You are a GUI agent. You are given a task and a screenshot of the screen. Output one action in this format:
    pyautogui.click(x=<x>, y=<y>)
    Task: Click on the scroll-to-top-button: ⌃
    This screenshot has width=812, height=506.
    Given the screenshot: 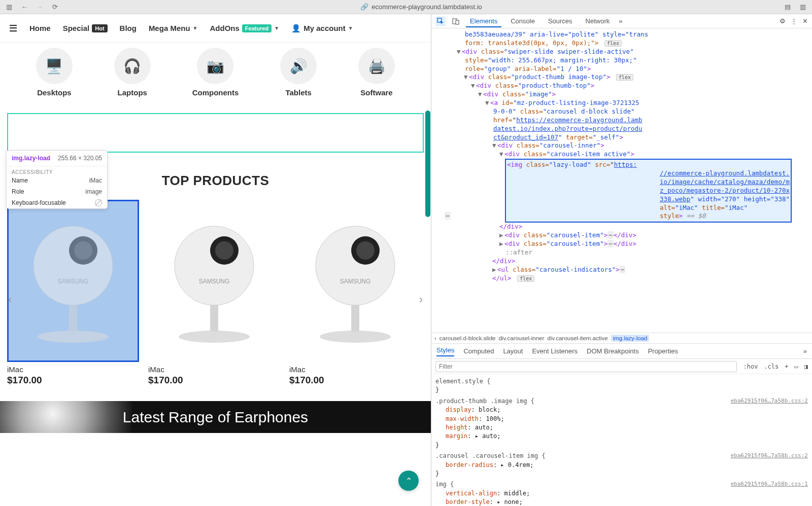 What is the action you would take?
    pyautogui.click(x=409, y=481)
    